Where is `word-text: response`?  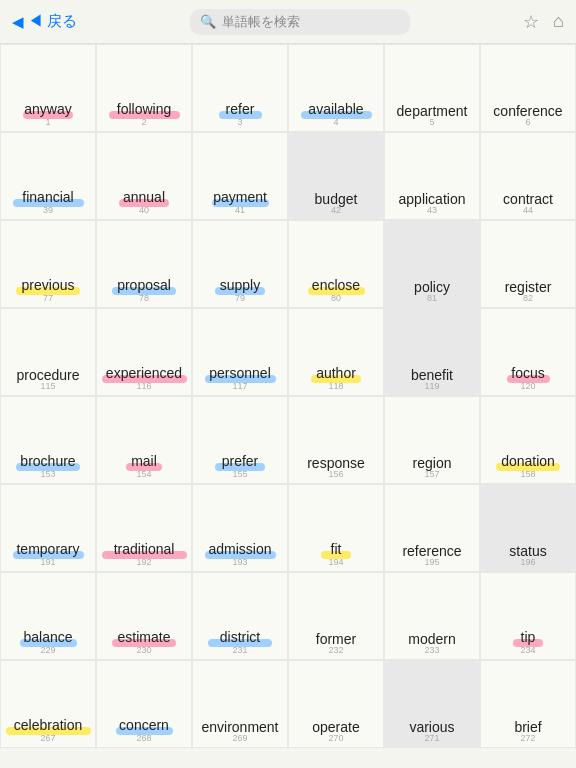 word-text: response is located at coordinates (336, 463).